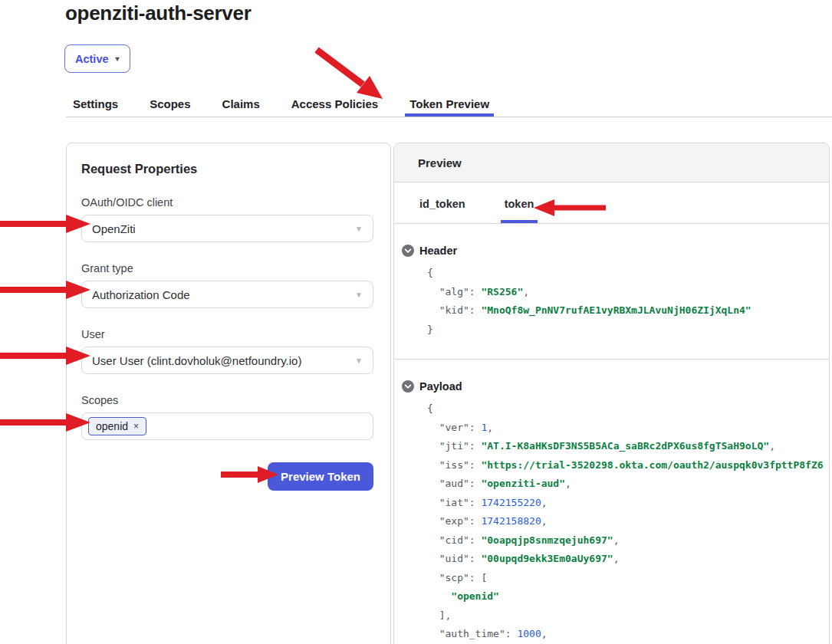 The width and height of the screenshot is (832, 644). What do you see at coordinates (227, 268) in the screenshot?
I see `field-label: Grant type` at bounding box center [227, 268].